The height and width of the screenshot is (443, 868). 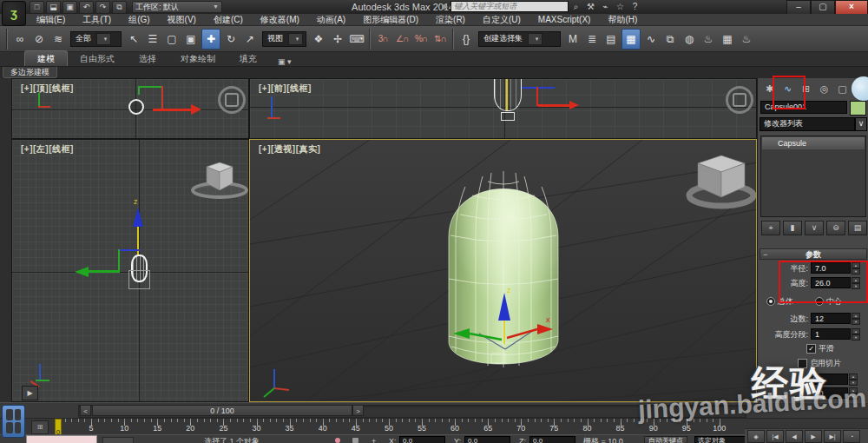 What do you see at coordinates (708, 39) in the screenshot?
I see `render-setup-icon: ♨` at bounding box center [708, 39].